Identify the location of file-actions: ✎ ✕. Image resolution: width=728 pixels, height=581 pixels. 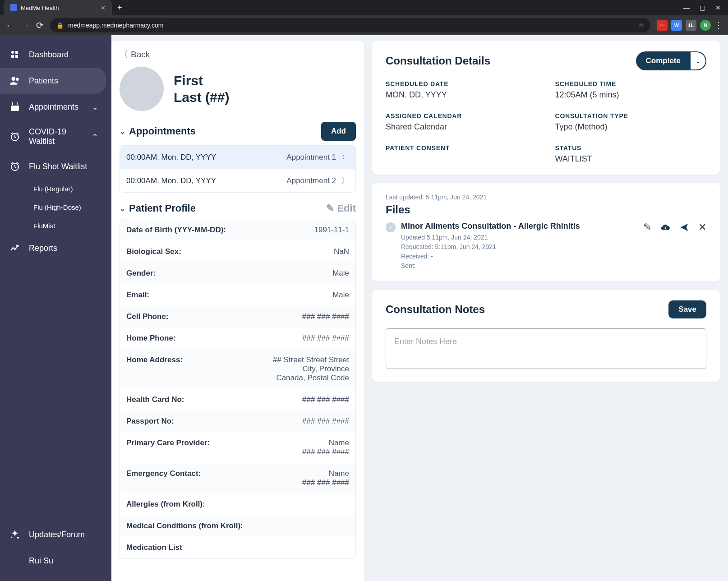
(675, 227).